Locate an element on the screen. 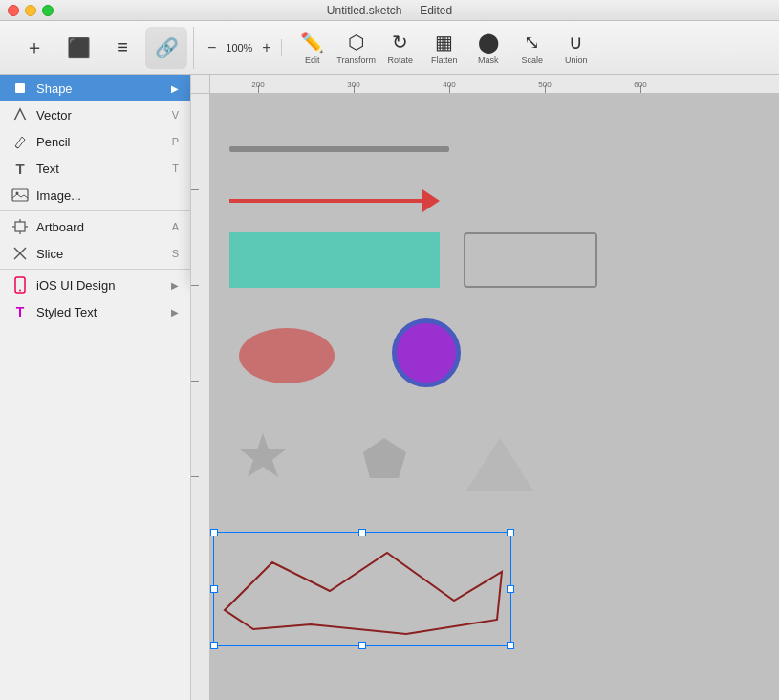 The width and height of the screenshot is (779, 700). scale-button: ⤡ Scale is located at coordinates (532, 48).